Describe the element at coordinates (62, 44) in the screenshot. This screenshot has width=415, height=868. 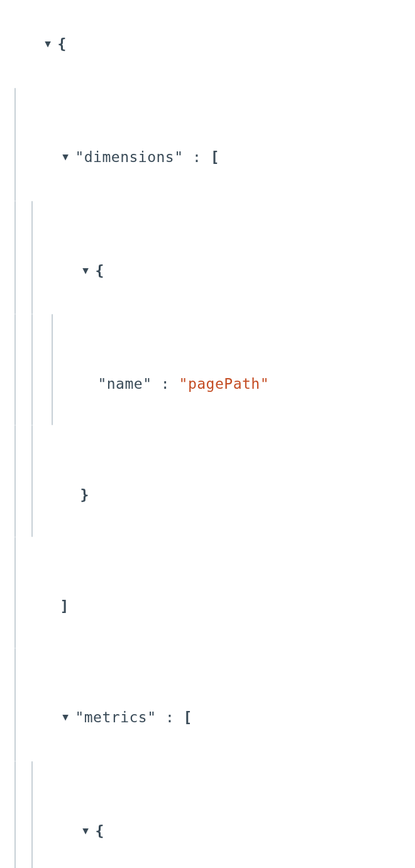
I see `brace-open: {` at that location.